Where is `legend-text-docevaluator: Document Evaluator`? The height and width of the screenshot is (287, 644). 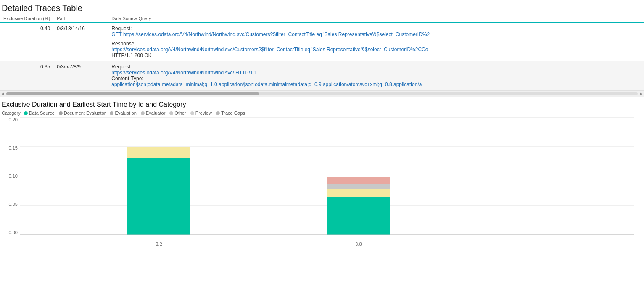 legend-text-docevaluator: Document Evaluator is located at coordinates (85, 113).